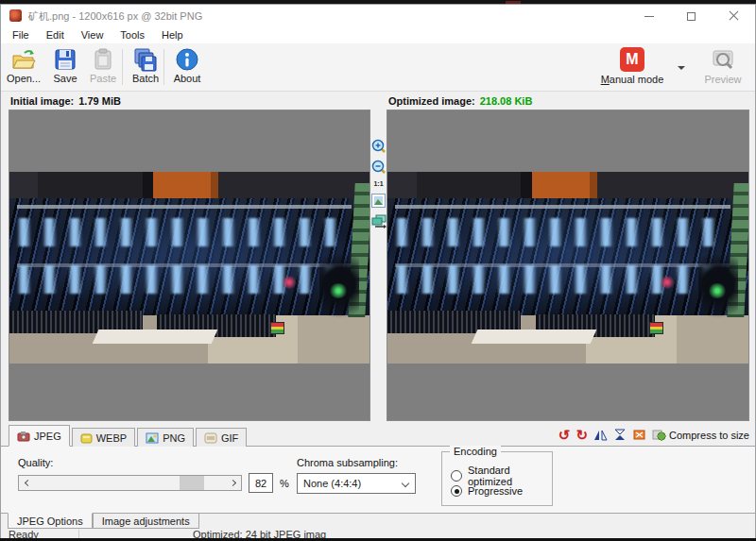  Describe the element at coordinates (65, 68) in the screenshot. I see `save-button: Save` at that location.